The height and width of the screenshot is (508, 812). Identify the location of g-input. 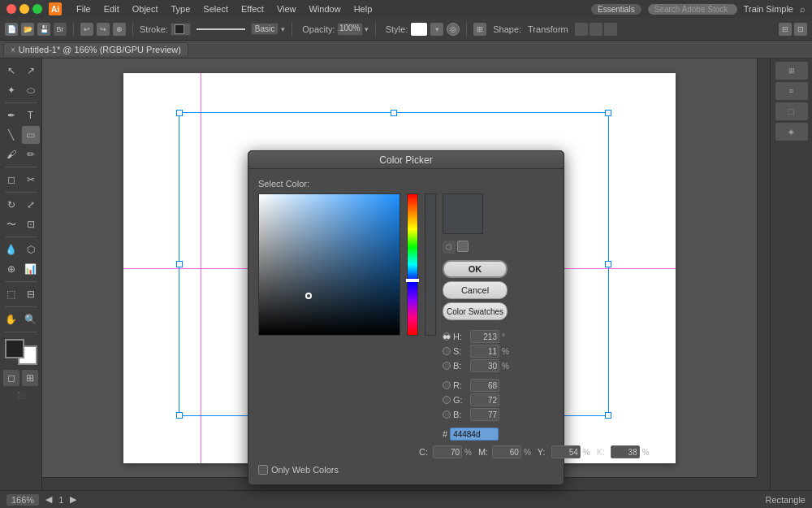
(485, 400).